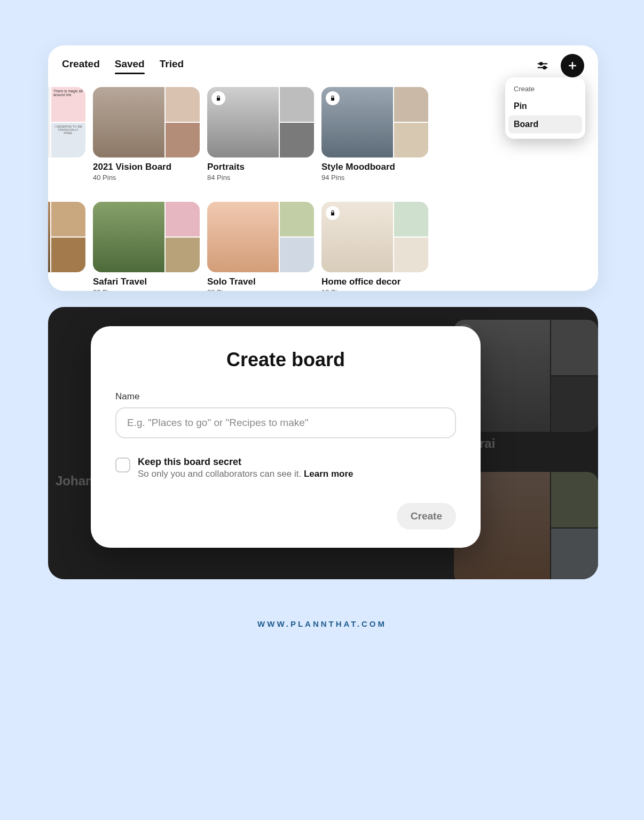 This screenshot has width=644, height=820. I want to click on board-name-input, so click(286, 423).